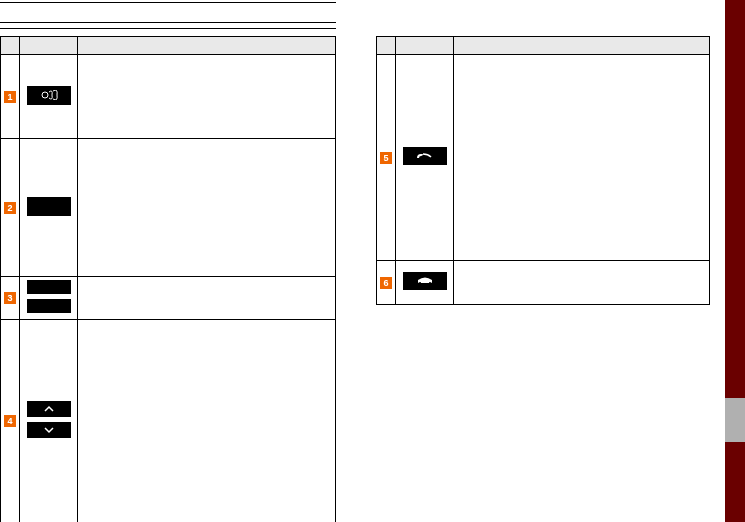 Image resolution: width=745 pixels, height=522 pixels. I want to click on volume-button-stack, so click(49, 426).